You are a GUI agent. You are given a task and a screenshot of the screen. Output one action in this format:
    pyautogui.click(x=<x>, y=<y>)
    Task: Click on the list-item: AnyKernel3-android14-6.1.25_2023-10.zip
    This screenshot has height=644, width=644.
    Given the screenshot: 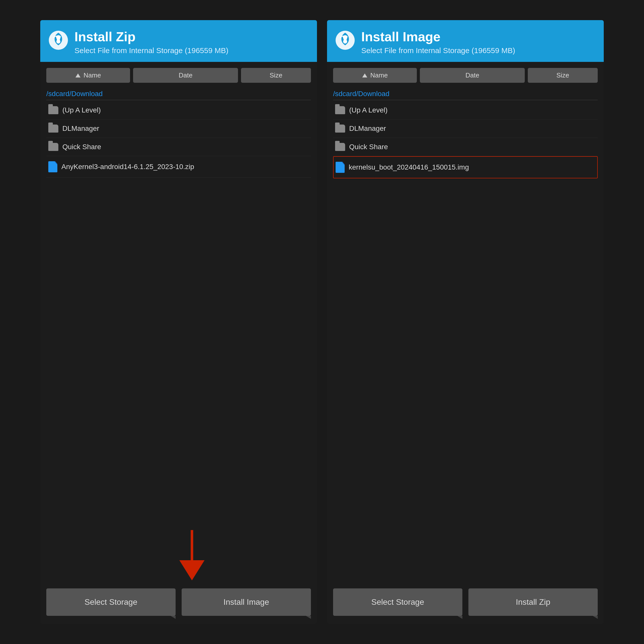 What is the action you would take?
    pyautogui.click(x=179, y=167)
    